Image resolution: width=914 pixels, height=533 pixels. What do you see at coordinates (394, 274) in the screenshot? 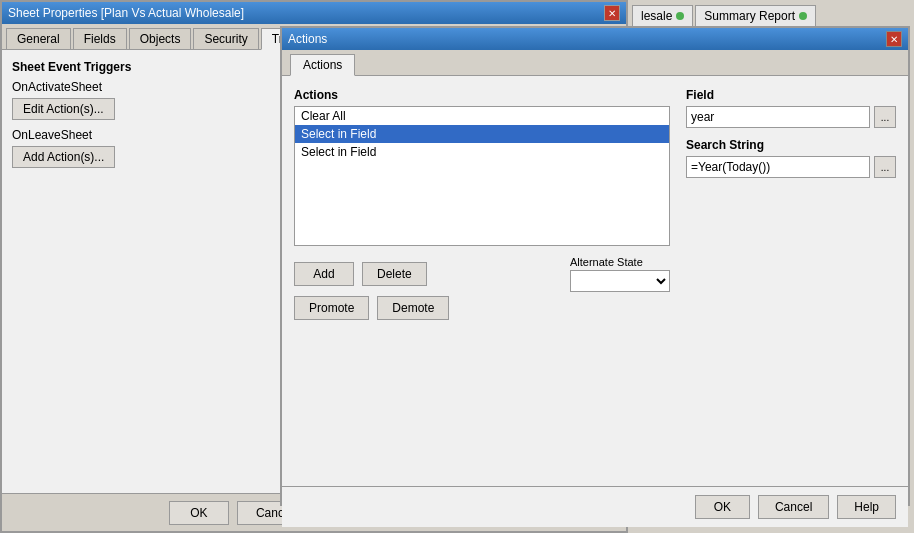
I see `delete-button: Delete` at bounding box center [394, 274].